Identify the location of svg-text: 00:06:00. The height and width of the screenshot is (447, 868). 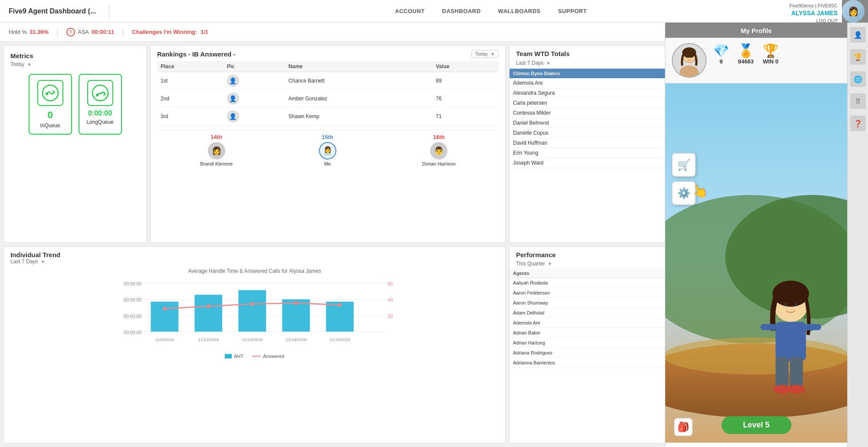
(133, 300).